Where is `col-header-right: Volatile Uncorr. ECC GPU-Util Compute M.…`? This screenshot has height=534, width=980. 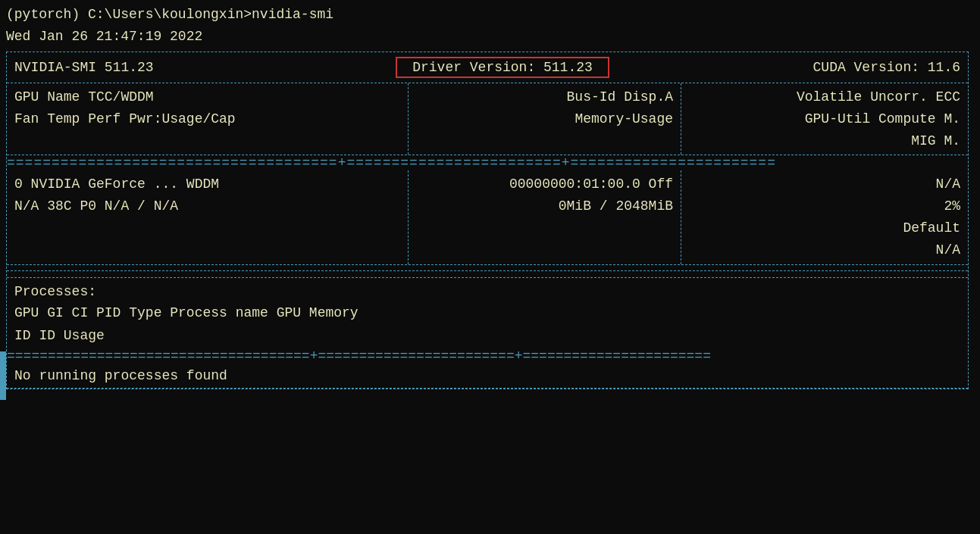 col-header-right: Volatile Uncorr. ECC GPU-Util Compute M.… is located at coordinates (825, 119).